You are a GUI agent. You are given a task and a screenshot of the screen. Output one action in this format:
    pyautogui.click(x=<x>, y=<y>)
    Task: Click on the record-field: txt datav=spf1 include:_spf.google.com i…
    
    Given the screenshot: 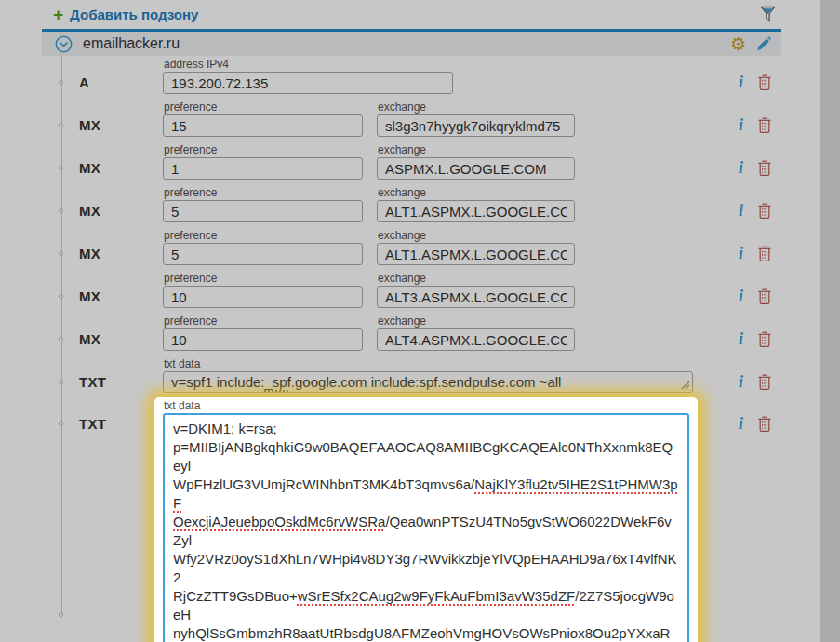 What is the action you would take?
    pyautogui.click(x=428, y=376)
    